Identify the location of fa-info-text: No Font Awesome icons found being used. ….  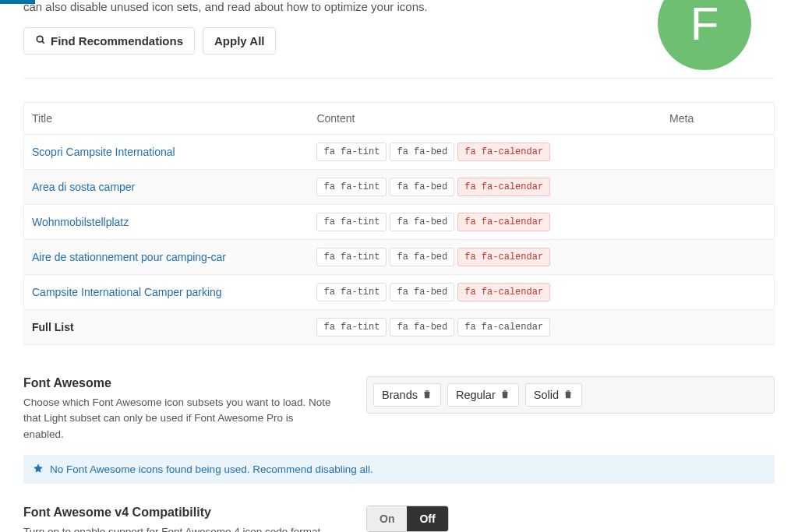
(212, 469).